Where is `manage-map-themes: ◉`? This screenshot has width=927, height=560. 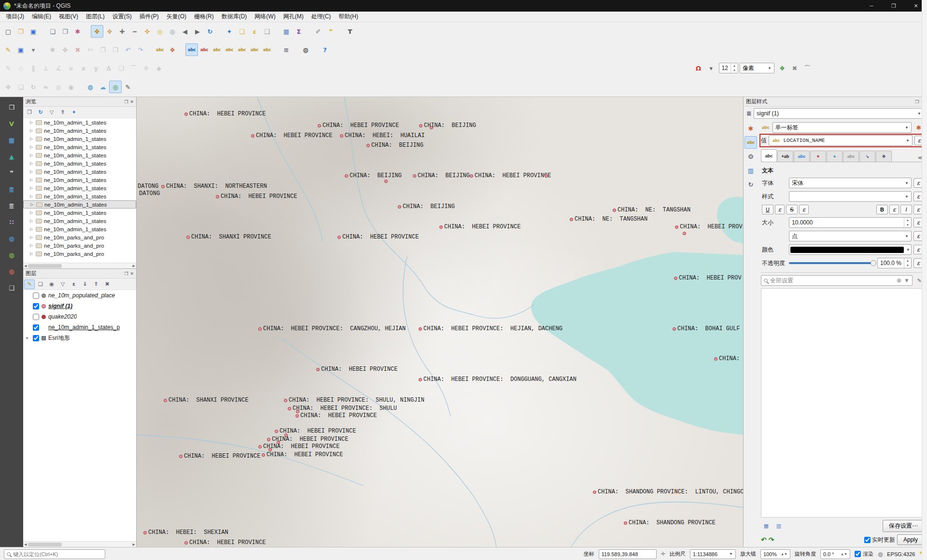 manage-map-themes: ◉ is located at coordinates (52, 284).